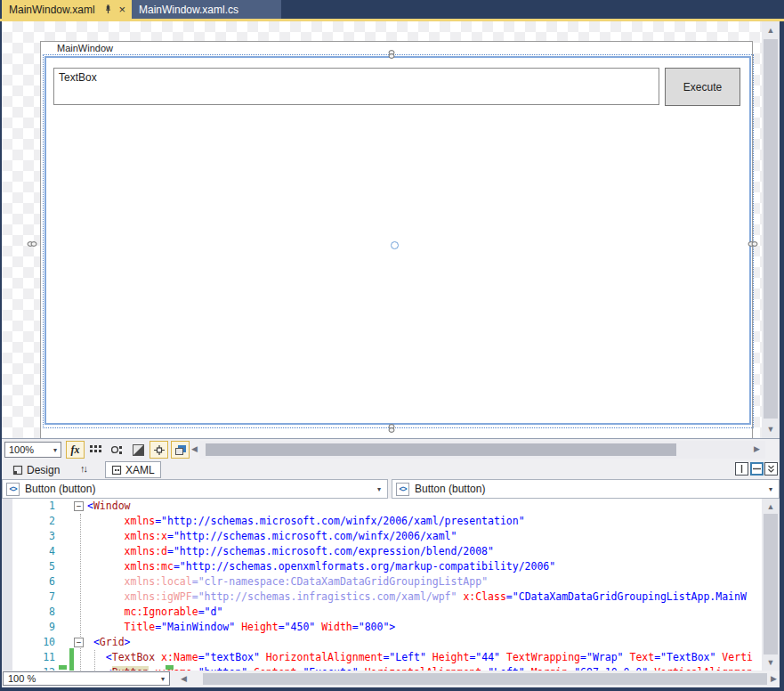 This screenshot has width=784, height=691. Describe the element at coordinates (55, 10) in the screenshot. I see `tab-label: MainWindow.xaml` at that location.